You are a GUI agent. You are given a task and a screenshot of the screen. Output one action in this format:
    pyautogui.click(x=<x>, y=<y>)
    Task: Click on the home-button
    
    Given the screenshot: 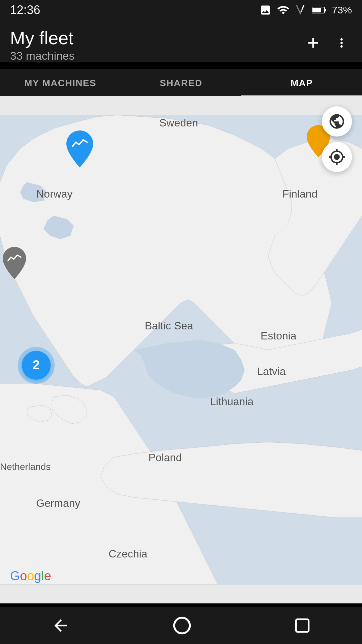 What is the action you would take?
    pyautogui.click(x=182, y=626)
    